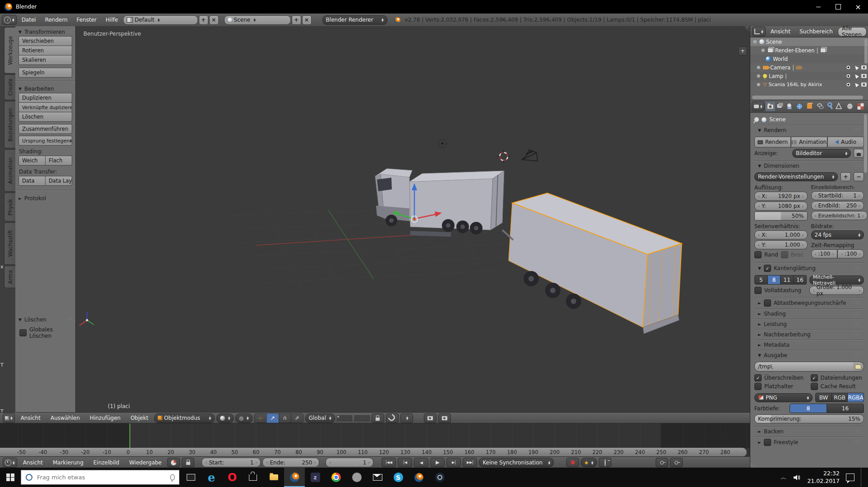  What do you see at coordinates (858, 7) in the screenshot?
I see `close-button: ×` at bounding box center [858, 7].